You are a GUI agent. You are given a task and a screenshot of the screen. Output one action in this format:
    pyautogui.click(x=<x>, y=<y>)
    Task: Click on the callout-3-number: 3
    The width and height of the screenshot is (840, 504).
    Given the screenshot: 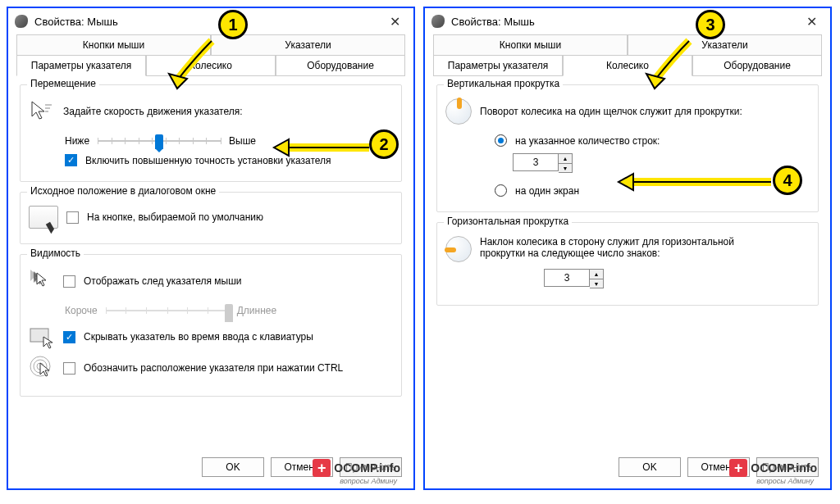 What is the action you would take?
    pyautogui.click(x=710, y=25)
    